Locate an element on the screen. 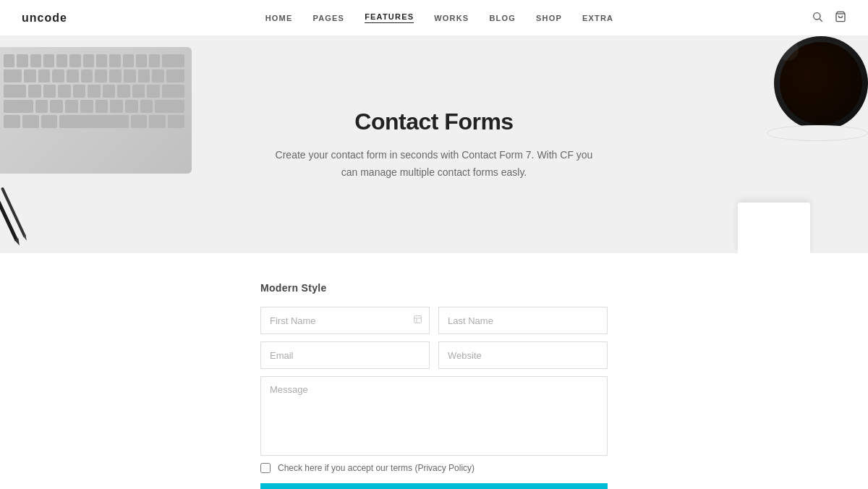 The height and width of the screenshot is (489, 868). site-logo: uncode is located at coordinates (45, 18).